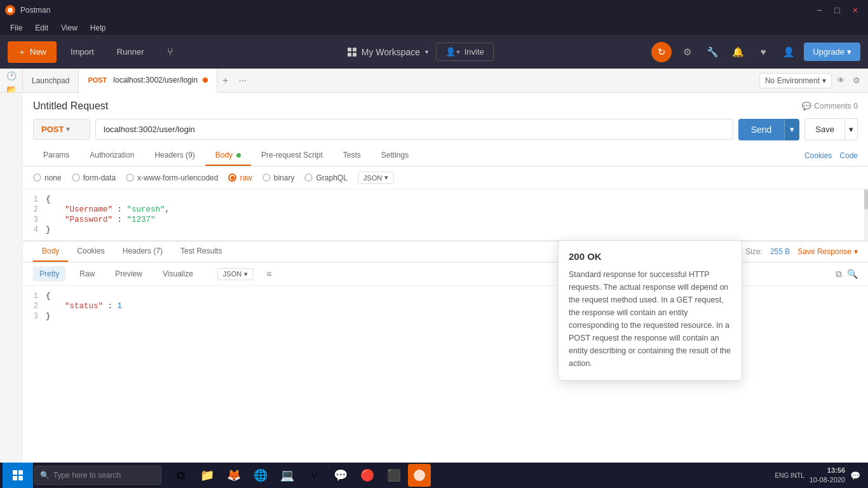  Describe the element at coordinates (228, 156) in the screenshot. I see `sub-tab-body: Body` at that location.